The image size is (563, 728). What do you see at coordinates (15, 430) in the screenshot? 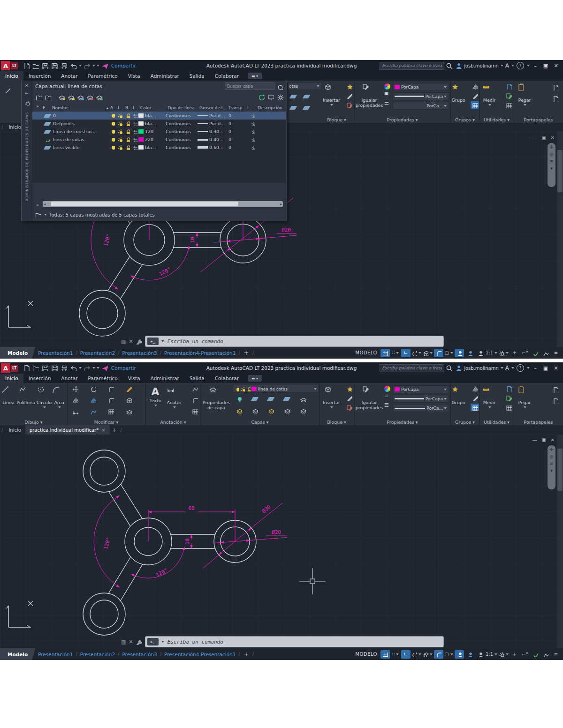
I see `file-tab-inicio: Inicio` at bounding box center [15, 430].